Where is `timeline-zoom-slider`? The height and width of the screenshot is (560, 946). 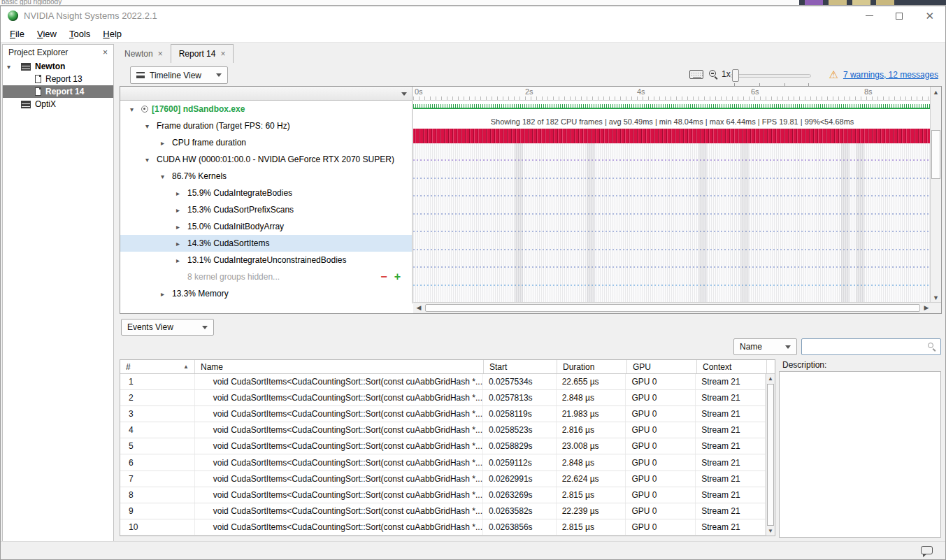
timeline-zoom-slider is located at coordinates (771, 76).